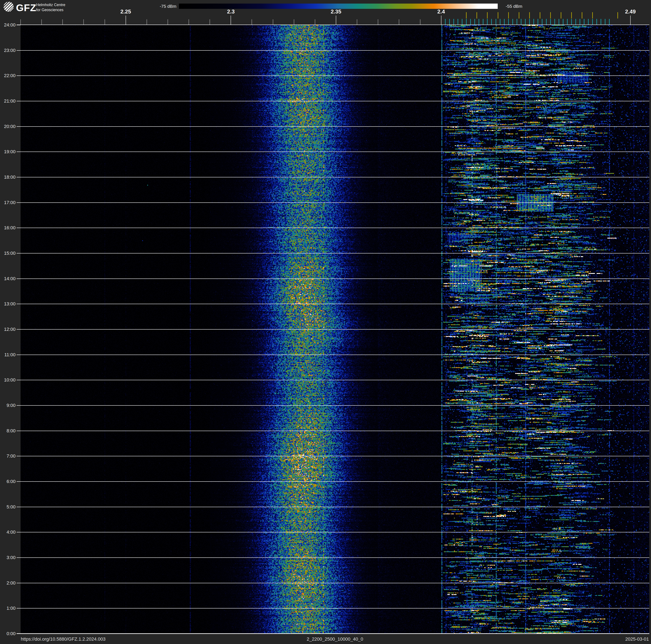 The image size is (651, 644). Describe the element at coordinates (8, 481) in the screenshot. I see `time-label: 6:00` at that location.